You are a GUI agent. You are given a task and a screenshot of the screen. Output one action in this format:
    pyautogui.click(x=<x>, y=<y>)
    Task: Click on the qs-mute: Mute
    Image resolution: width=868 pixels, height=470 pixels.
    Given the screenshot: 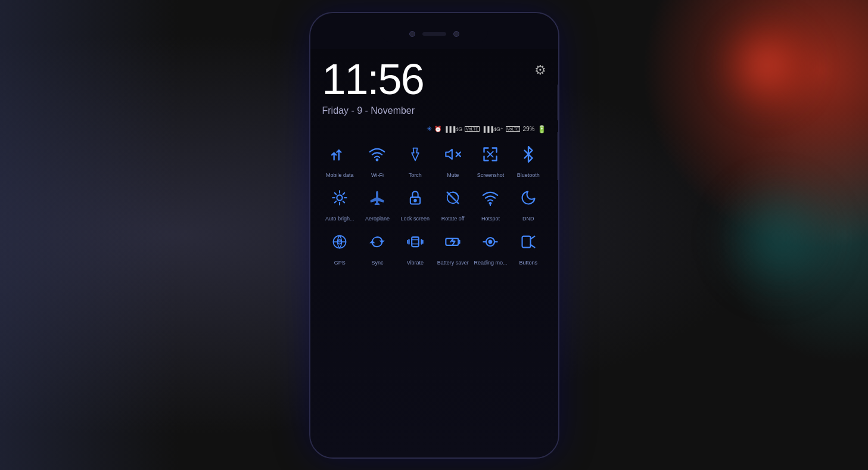 What is the action you would take?
    pyautogui.click(x=453, y=159)
    